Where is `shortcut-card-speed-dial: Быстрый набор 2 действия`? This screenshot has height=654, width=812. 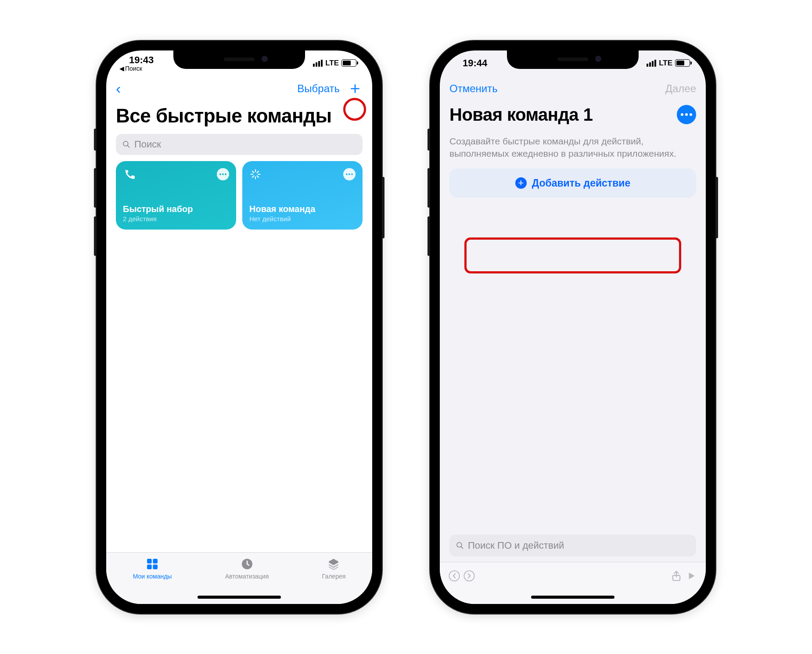 shortcut-card-speed-dial: Быстрый набор 2 действия is located at coordinates (176, 195).